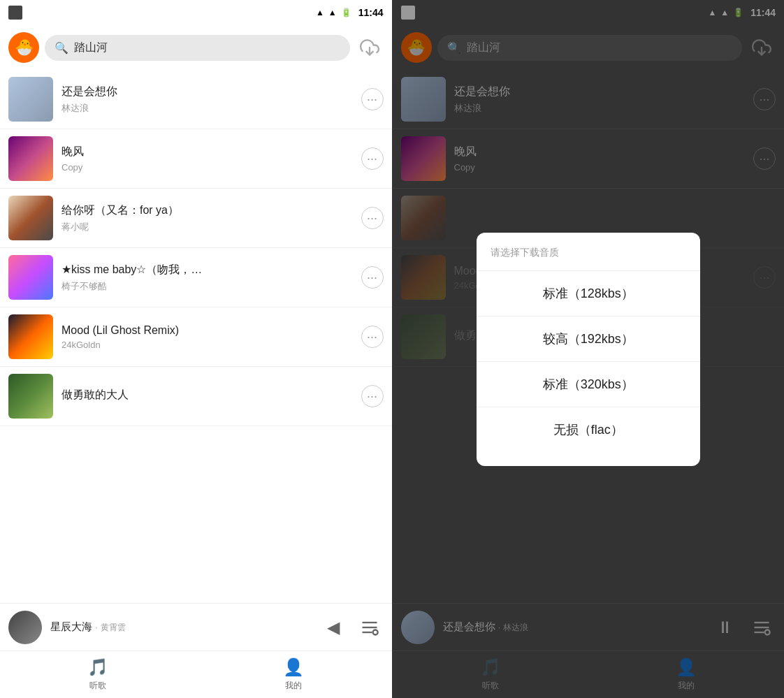 The image size is (784, 698). I want to click on left-queue-btn, so click(370, 627).